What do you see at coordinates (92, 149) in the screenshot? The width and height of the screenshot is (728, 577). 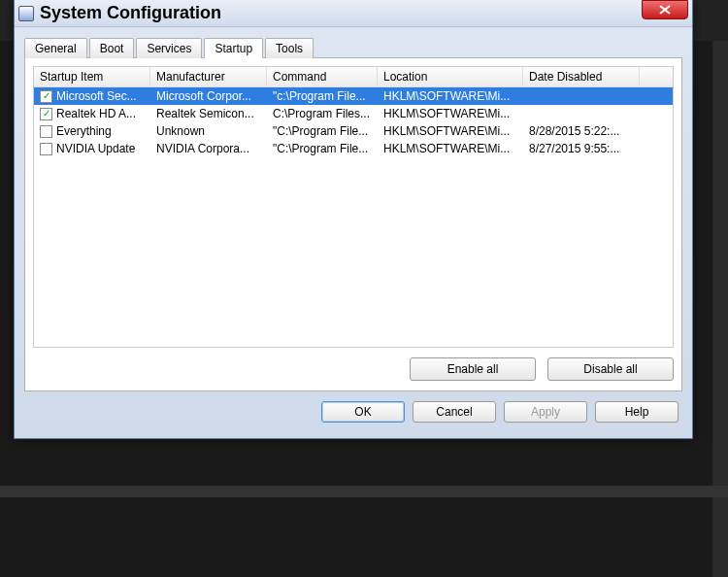 I see `cell-startup-item: NVIDIA Update` at bounding box center [92, 149].